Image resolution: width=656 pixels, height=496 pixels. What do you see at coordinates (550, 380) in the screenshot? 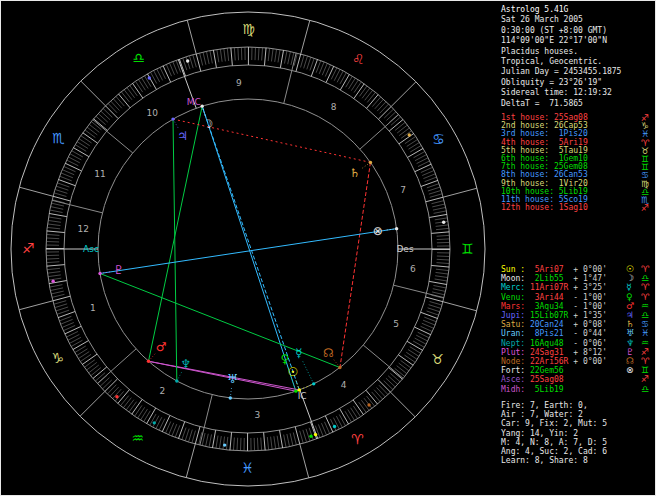
I see `planet-position-value: 25Sag08` at bounding box center [550, 380].